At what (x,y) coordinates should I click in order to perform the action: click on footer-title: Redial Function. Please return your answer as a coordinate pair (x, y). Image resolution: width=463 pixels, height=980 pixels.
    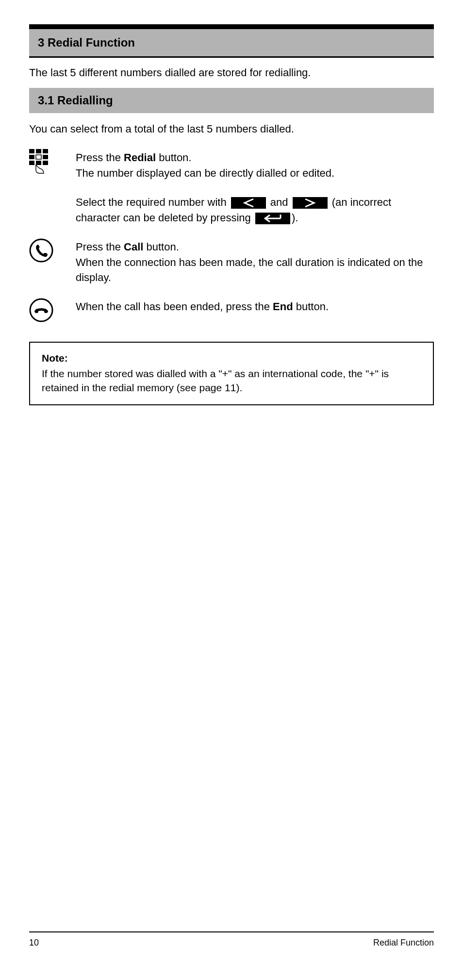
    Looking at the image, I should click on (404, 943).